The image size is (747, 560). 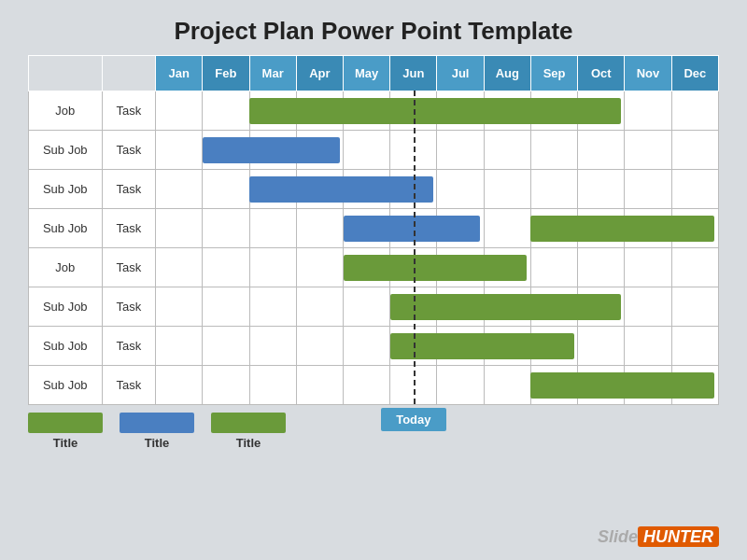 What do you see at coordinates (601, 346) in the screenshot?
I see `cell-r6-c9` at bounding box center [601, 346].